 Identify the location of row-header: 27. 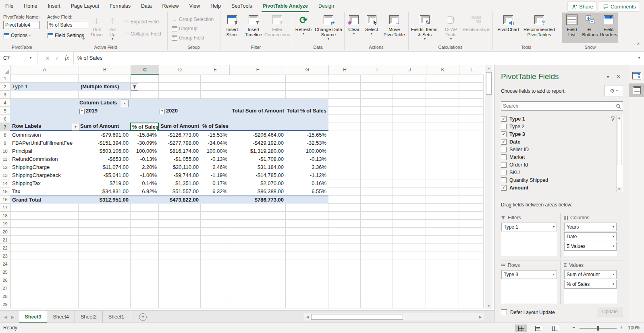
(5, 288).